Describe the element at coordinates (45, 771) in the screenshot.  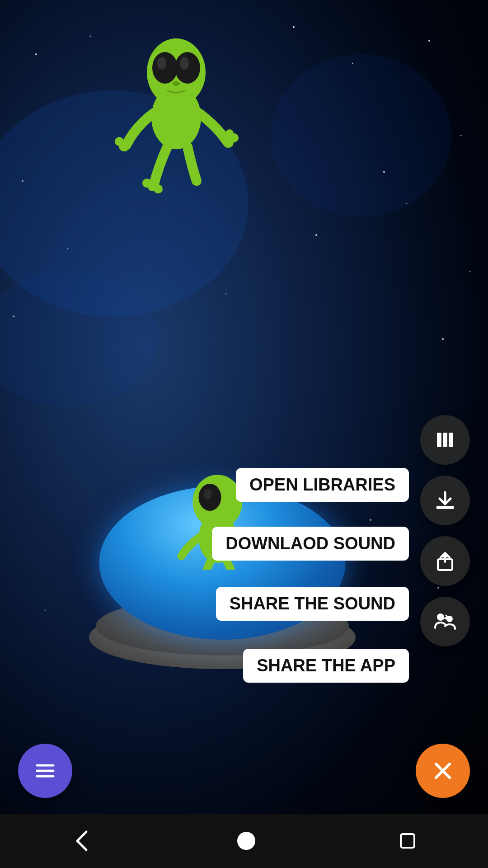
I see `menu-icon` at that location.